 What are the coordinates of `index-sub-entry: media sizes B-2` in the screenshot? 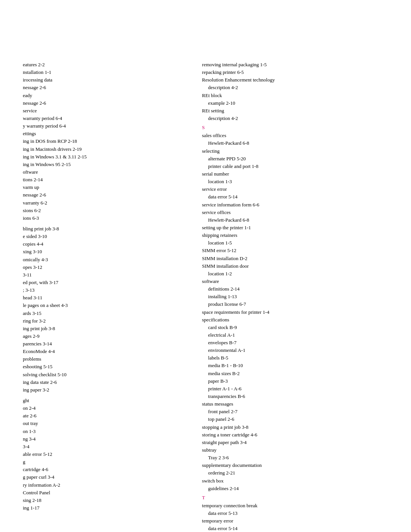 It's located at (295, 374).